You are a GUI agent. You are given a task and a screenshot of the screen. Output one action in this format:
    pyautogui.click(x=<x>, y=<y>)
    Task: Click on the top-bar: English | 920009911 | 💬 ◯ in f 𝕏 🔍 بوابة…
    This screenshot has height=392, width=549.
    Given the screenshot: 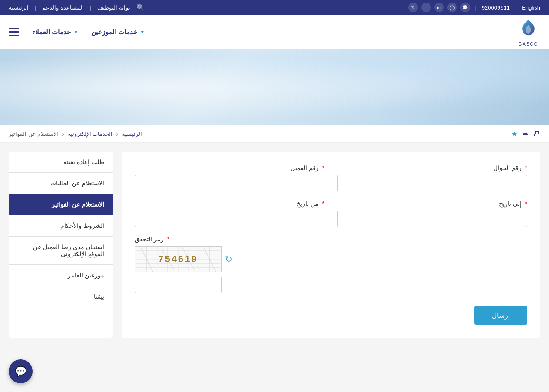 What is the action you would take?
    pyautogui.click(x=274, y=7)
    